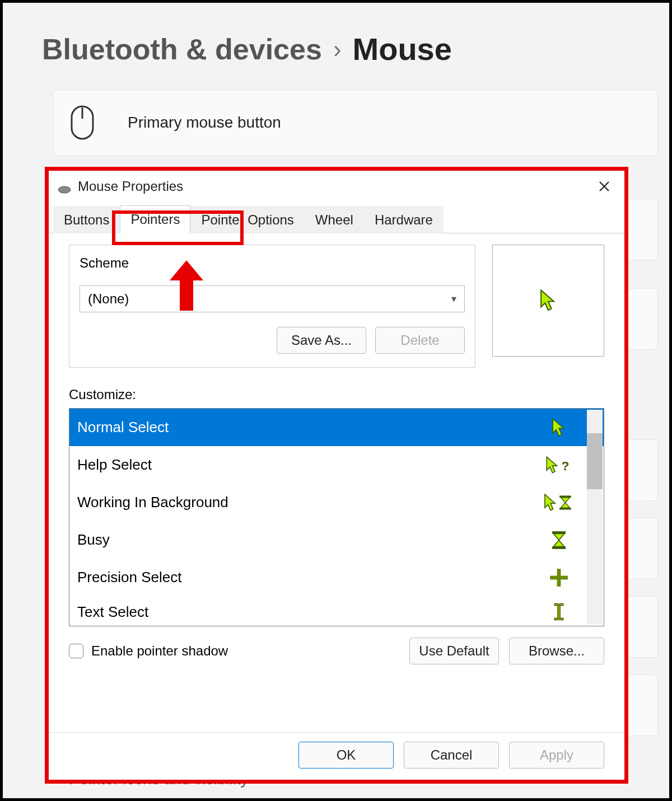 Image resolution: width=672 pixels, height=801 pixels. Describe the element at coordinates (204, 123) in the screenshot. I see `card-label: Primary mouse button` at that location.